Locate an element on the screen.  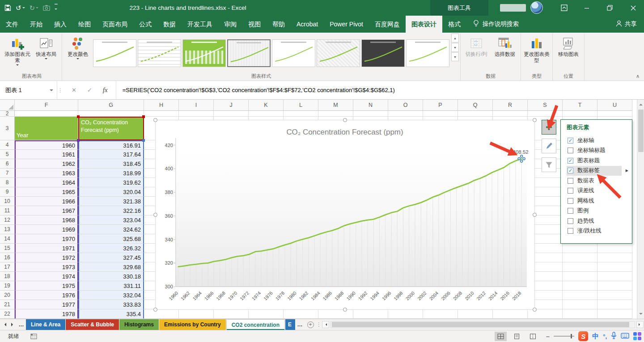
cell-U17 is located at coordinates (615, 267).